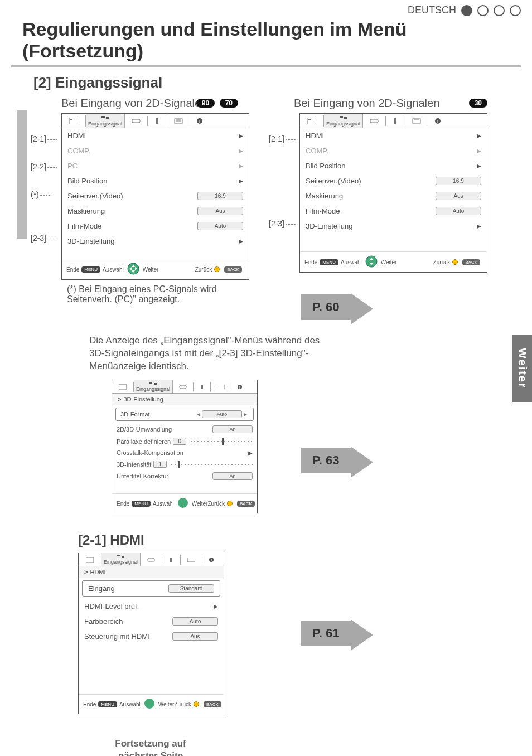  I want to click on page-ref-label: P. 60, so click(326, 307).